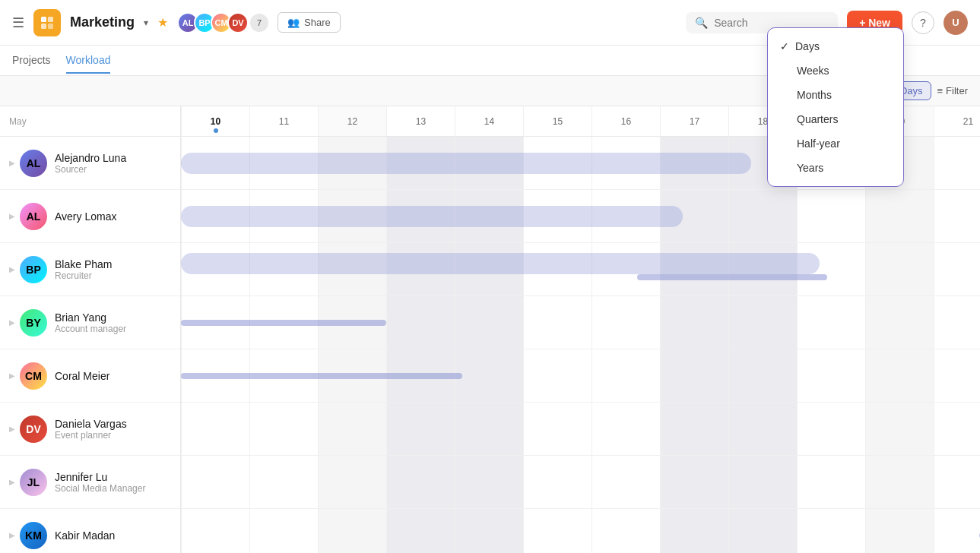  Describe the element at coordinates (223, 23) in the screenshot. I see `member-avatars: AL BP CM DV 7` at that location.